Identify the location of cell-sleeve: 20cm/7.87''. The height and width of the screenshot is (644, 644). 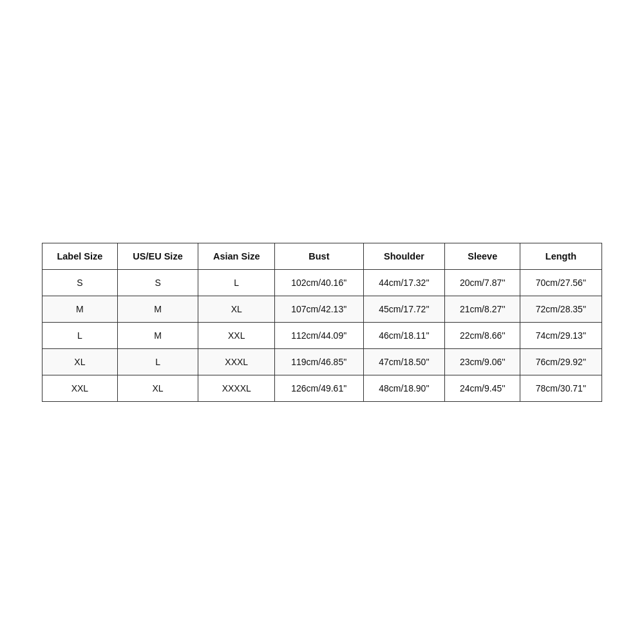
(483, 282).